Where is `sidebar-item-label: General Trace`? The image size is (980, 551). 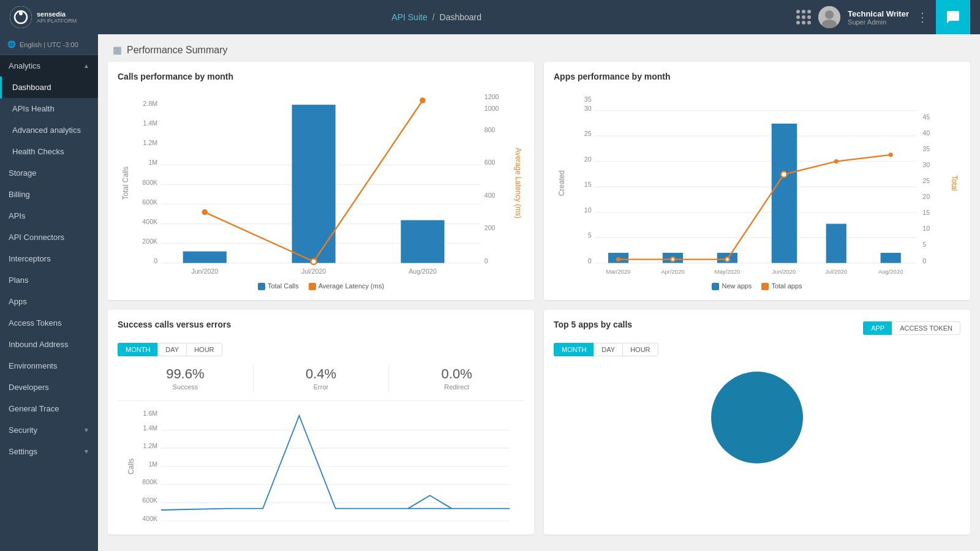
sidebar-item-label: General Trace is located at coordinates (34, 409).